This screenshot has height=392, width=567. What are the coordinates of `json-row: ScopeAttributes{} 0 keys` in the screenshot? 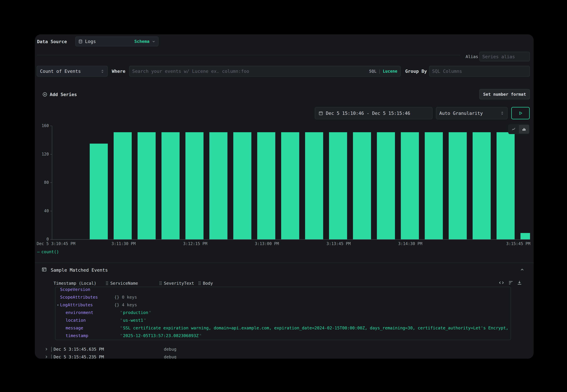 It's located at (283, 297).